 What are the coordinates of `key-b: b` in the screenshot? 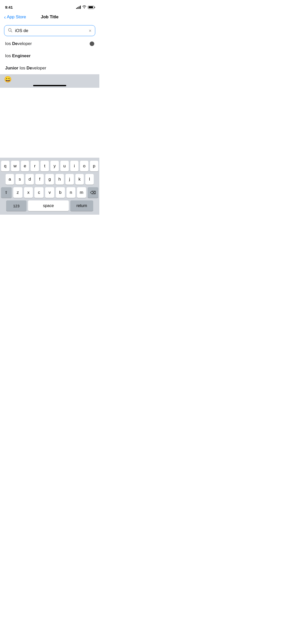 It's located at (60, 193).